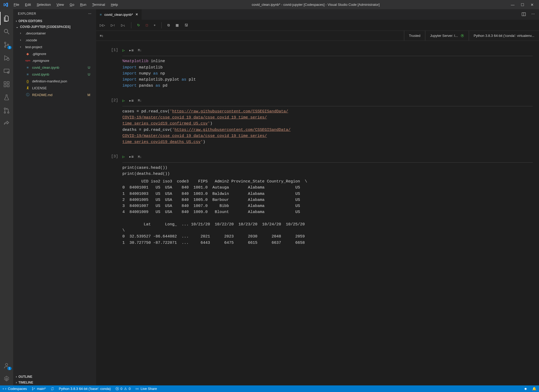  What do you see at coordinates (52, 389) in the screenshot?
I see `sync-icon` at bounding box center [52, 389].